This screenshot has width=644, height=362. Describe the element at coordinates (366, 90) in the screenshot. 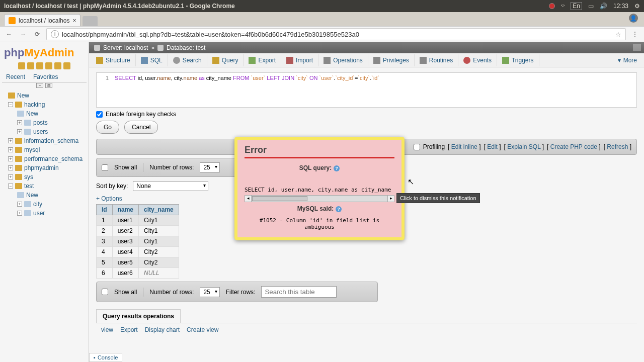

I see `sql-editor: 1 SELECT id, user.name, city.name as cit…` at that location.